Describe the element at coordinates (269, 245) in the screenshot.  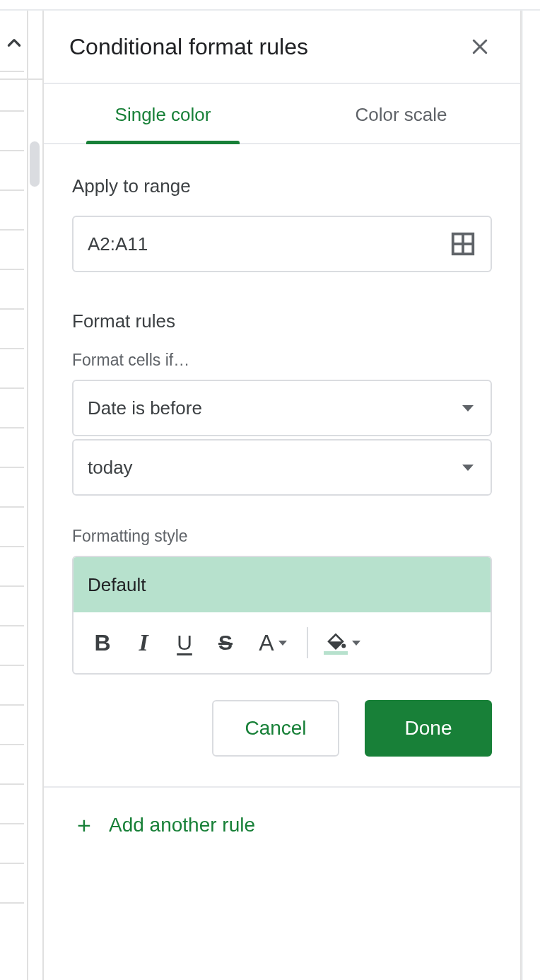
I see `range-value: A2:A11` at that location.